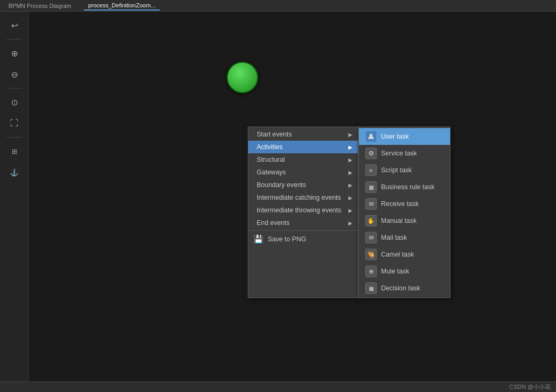 The width and height of the screenshot is (556, 392). Describe the element at coordinates (405, 187) in the screenshot. I see `sub-item-business-rule-task: ▦ Business rule task` at that location.